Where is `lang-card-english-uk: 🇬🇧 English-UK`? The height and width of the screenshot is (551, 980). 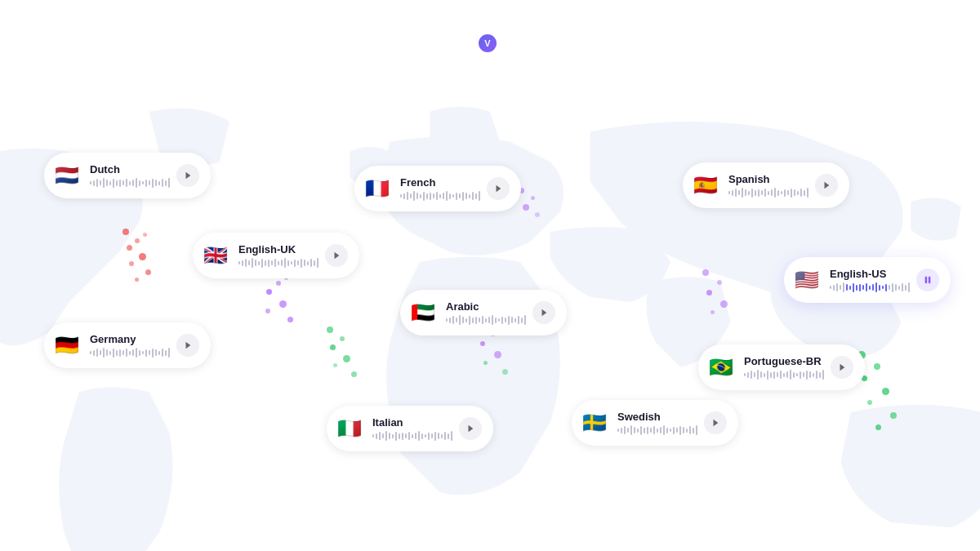 lang-card-english-uk: 🇬🇧 English-UK is located at coordinates (276, 256).